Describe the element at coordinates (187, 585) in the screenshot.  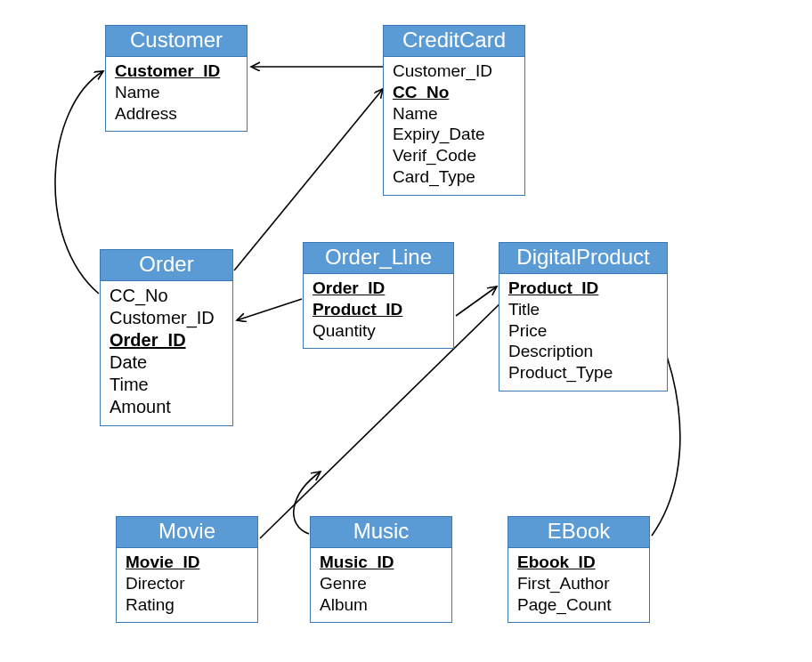
I see `entity-attrs: Movie_ID Director Rating` at that location.